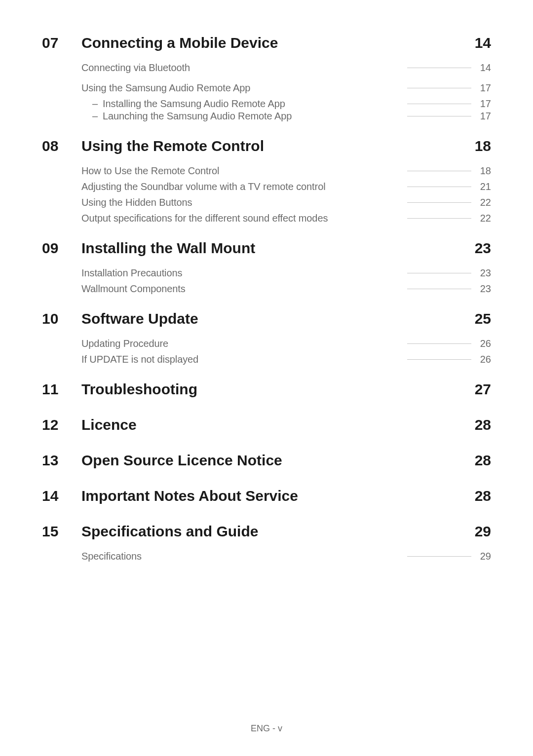  I want to click on section-title: Connecting a Mobile Device, so click(273, 43).